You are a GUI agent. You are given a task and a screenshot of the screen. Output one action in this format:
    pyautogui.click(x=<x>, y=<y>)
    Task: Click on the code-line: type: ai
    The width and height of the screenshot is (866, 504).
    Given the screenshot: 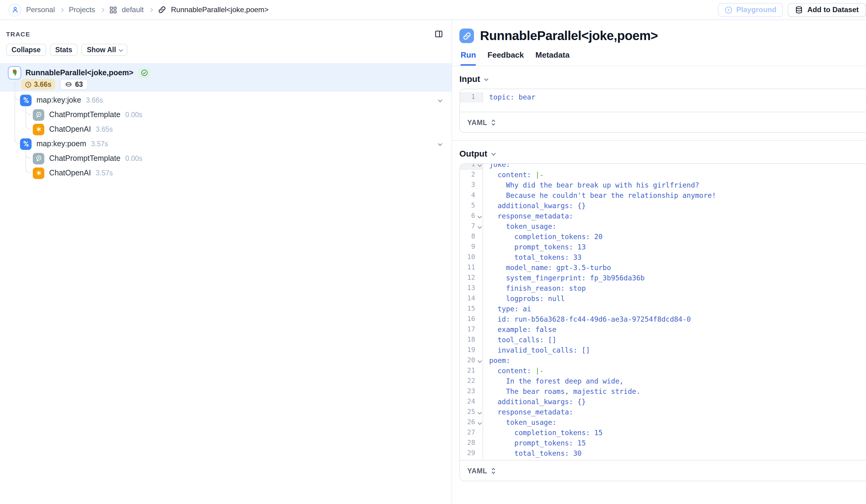 What is the action you would take?
    pyautogui.click(x=675, y=309)
    